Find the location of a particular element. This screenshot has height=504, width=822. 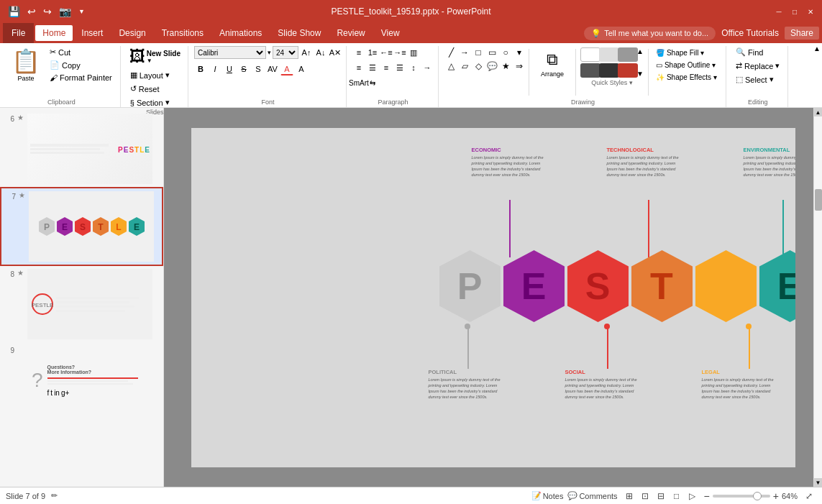

undo-icon: ↩ is located at coordinates (32, 12).